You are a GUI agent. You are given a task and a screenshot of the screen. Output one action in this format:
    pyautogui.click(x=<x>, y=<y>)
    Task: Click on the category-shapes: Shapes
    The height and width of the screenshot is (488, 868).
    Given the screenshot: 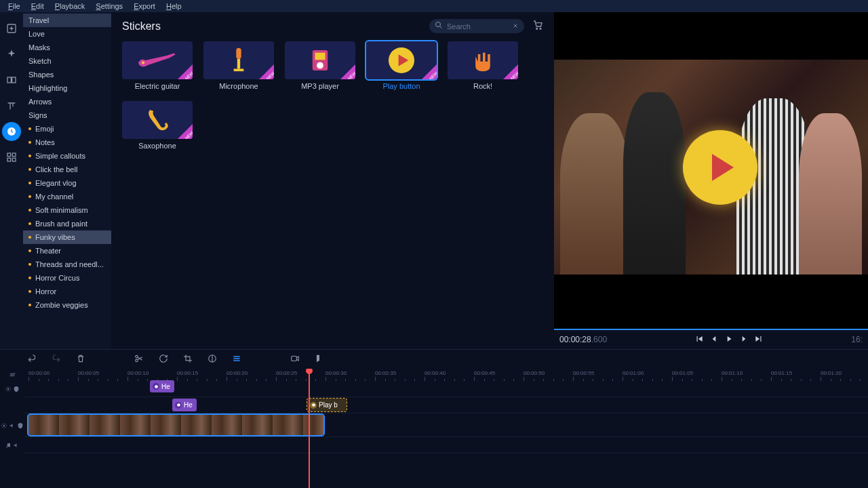 What is the action you would take?
    pyautogui.click(x=67, y=75)
    